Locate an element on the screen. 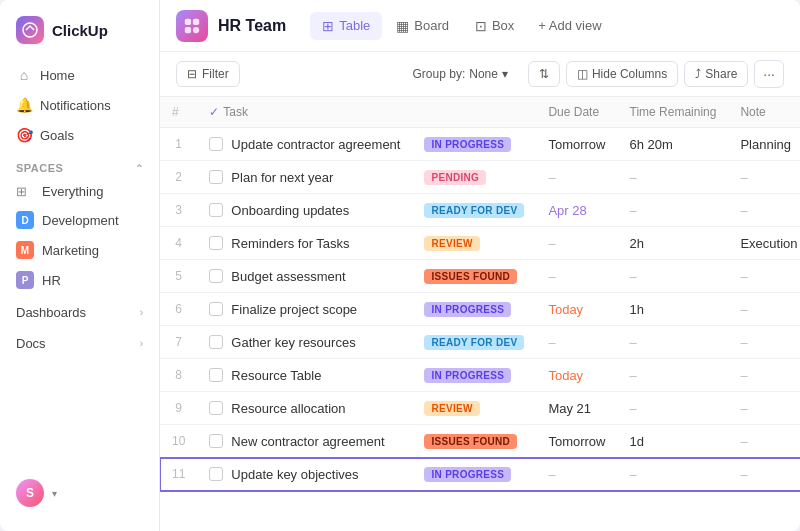 The height and width of the screenshot is (531, 800). task-name: Update contractor agreement is located at coordinates (316, 144).